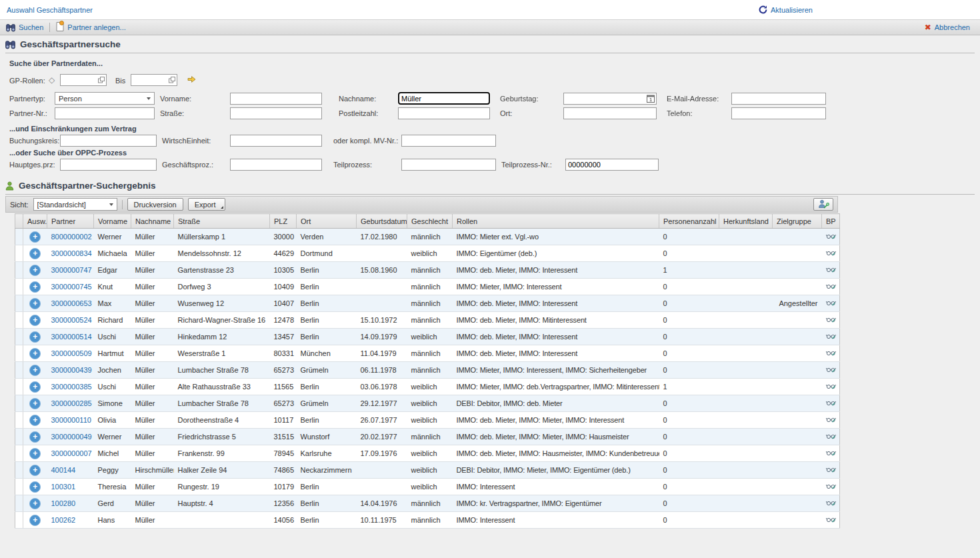 Image resolution: width=980 pixels, height=558 pixels. I want to click on buchungskreis-input, so click(108, 141).